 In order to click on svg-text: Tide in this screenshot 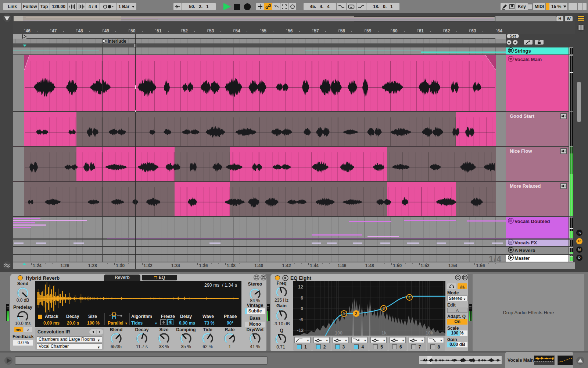, I will do `click(208, 330)`.